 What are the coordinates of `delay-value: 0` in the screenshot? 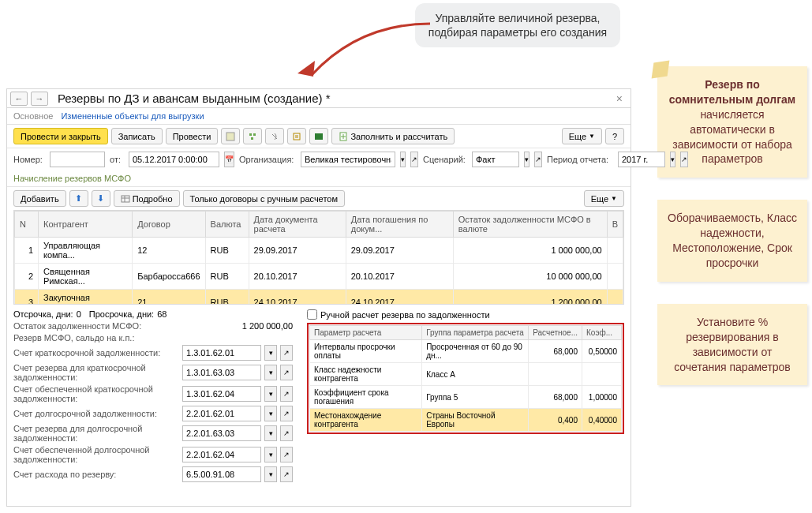 It's located at (81, 314).